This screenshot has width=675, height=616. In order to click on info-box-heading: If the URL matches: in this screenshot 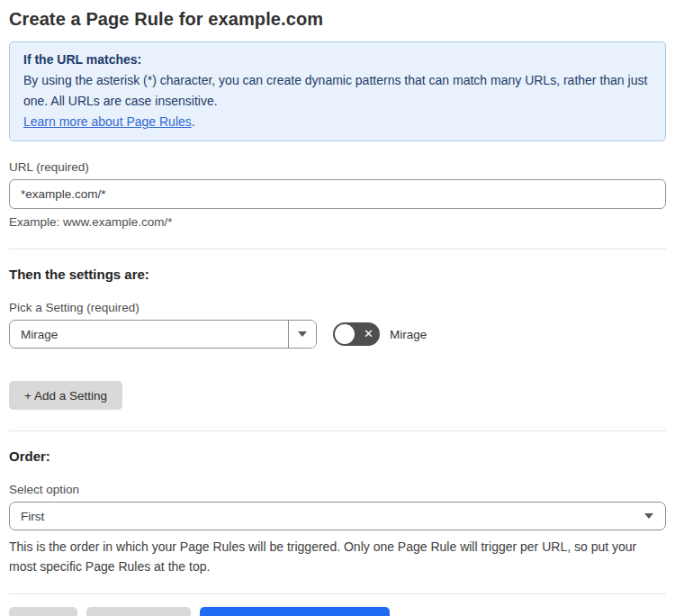, I will do `click(338, 59)`.